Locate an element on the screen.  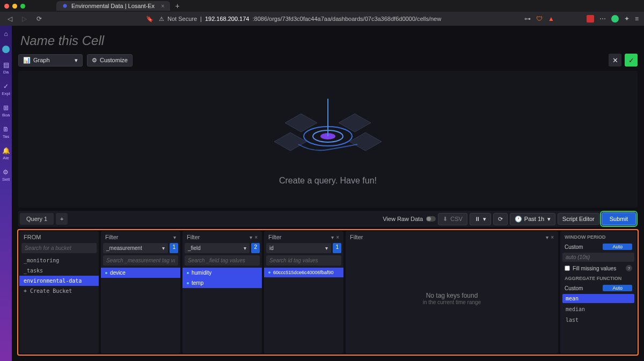
confirm-button: ✓ is located at coordinates (631, 60).